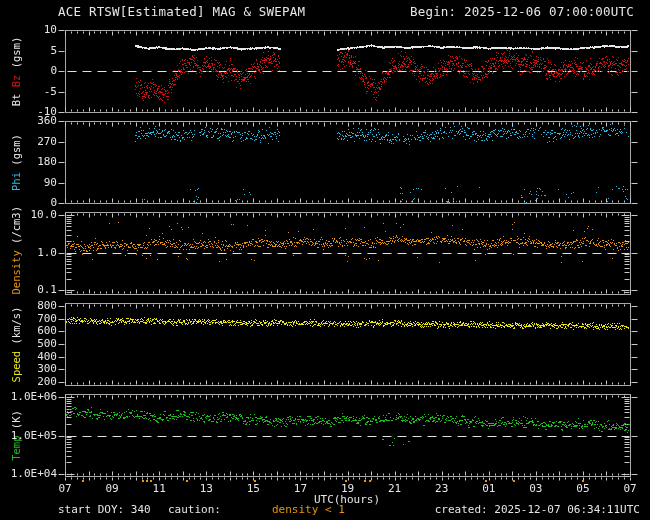 The height and width of the screenshot is (520, 650). I want to click on plot-title: ACE RTSW[Estimated] MAG & SWEPAM, so click(182, 12).